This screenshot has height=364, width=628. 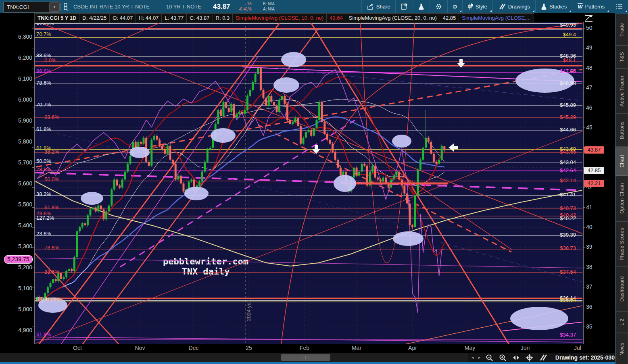 I want to click on sidebar-tab-trade: Trade, so click(x=622, y=30).